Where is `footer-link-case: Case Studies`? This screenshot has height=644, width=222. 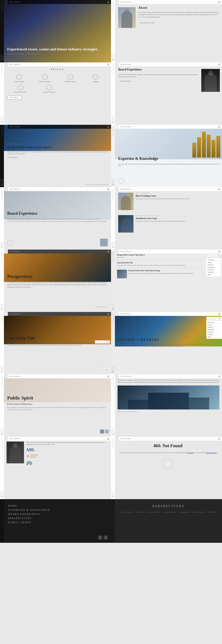
footer-link-case: Case Studies is located at coordinates (127, 512).